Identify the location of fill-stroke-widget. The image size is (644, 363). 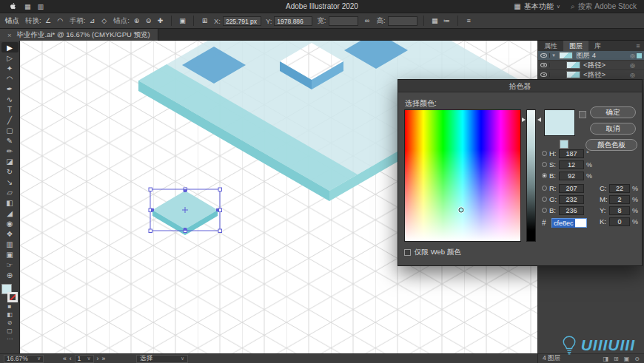
(10, 293).